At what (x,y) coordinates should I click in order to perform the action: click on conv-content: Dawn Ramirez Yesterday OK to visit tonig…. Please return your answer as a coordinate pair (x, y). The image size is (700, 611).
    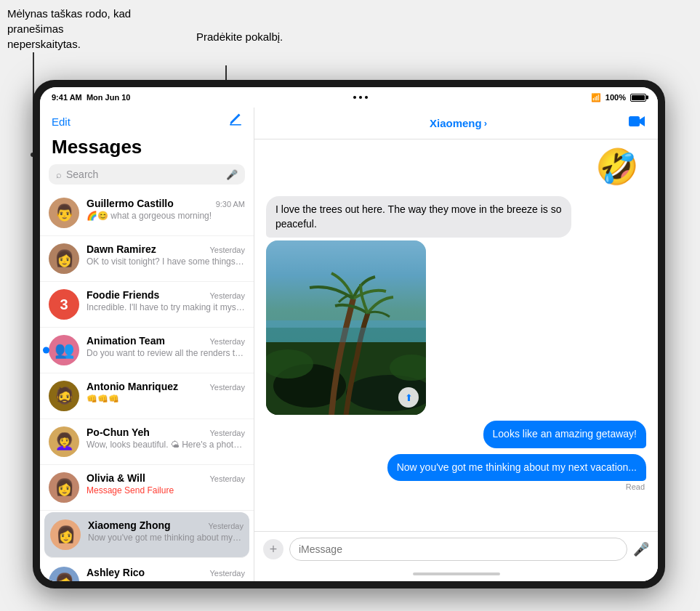
    Looking at the image, I should click on (166, 256).